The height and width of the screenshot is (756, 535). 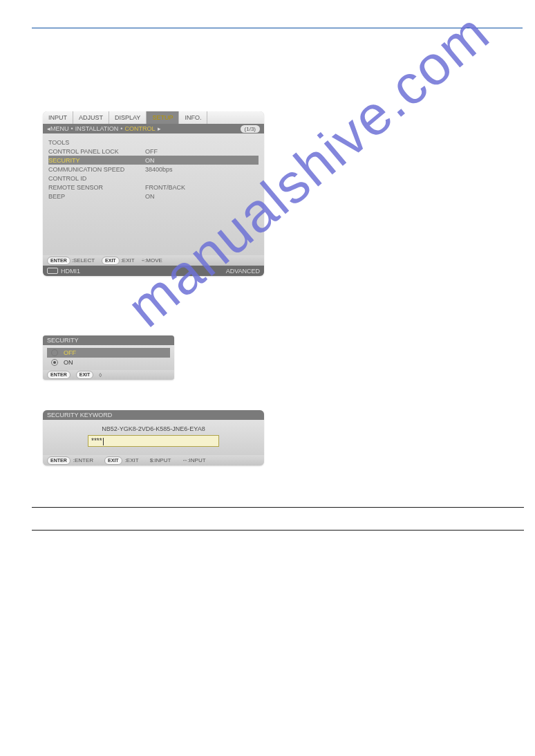 I want to click on row-value: OFF, so click(x=202, y=151).